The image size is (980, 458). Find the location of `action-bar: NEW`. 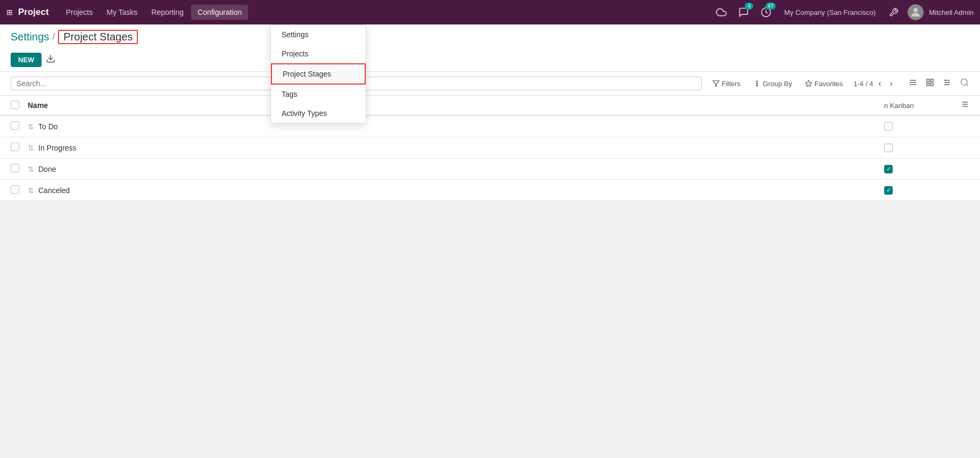

action-bar: NEW is located at coordinates (490, 60).